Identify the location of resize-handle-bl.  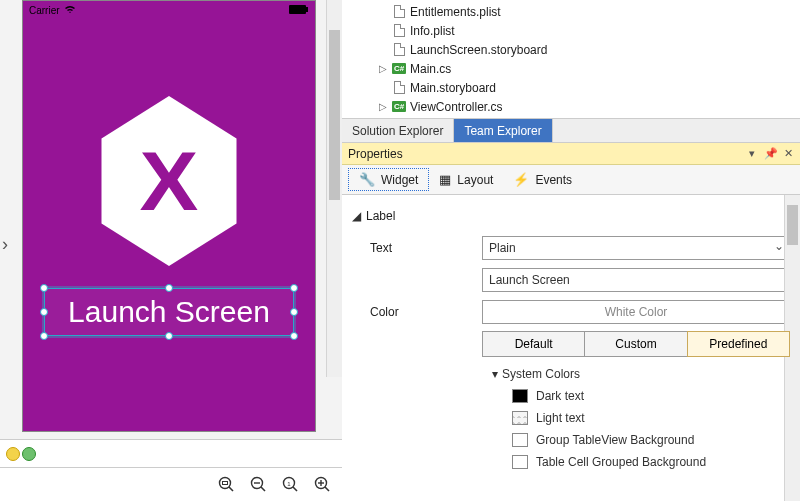
(44, 336).